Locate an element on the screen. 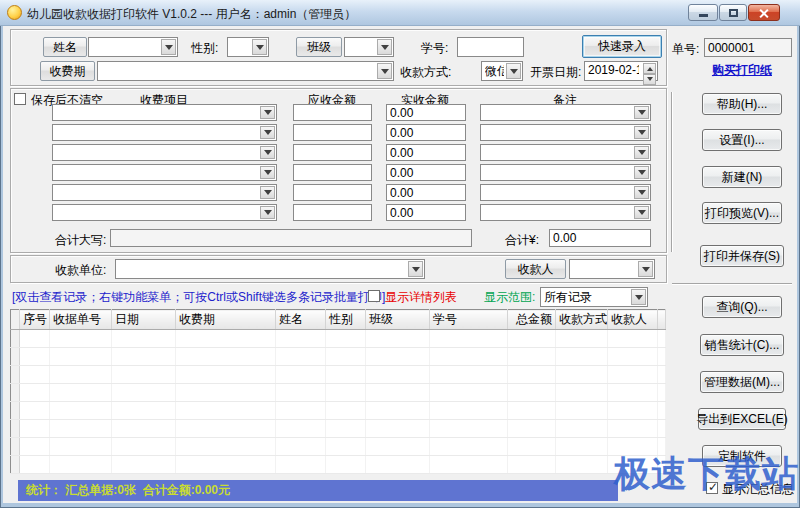 This screenshot has height=508, width=800. col-class: 班级 is located at coordinates (398, 320).